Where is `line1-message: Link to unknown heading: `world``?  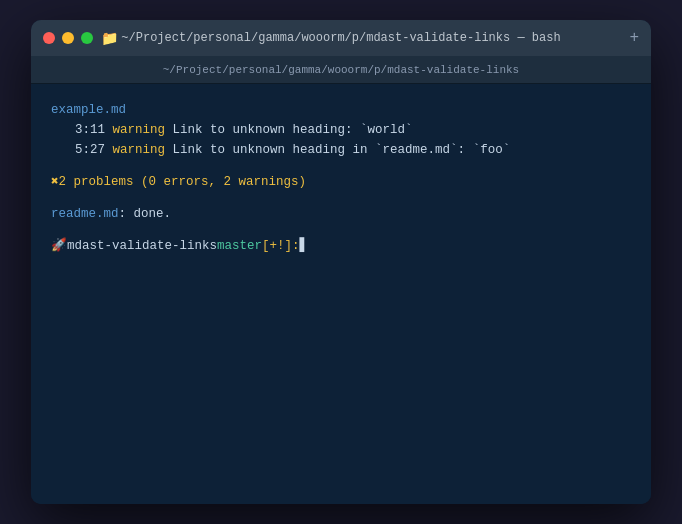 line1-message: Link to unknown heading: `world` is located at coordinates (289, 130).